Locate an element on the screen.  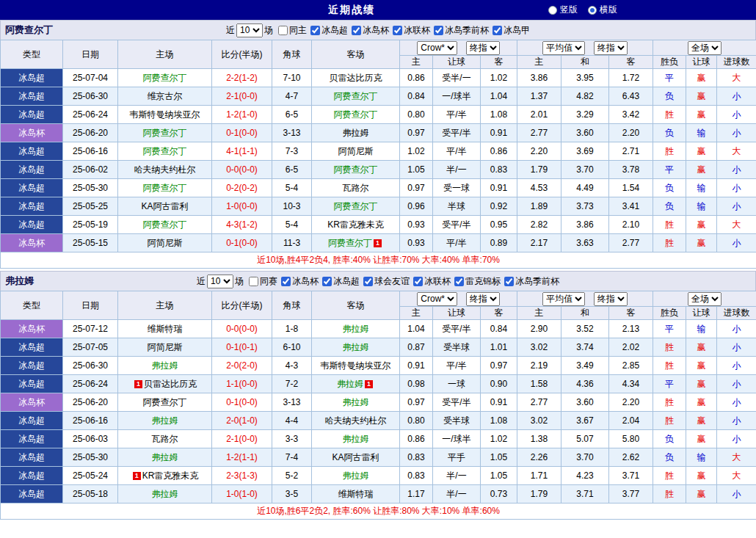
result-cell: 小 is located at coordinates (737, 134).